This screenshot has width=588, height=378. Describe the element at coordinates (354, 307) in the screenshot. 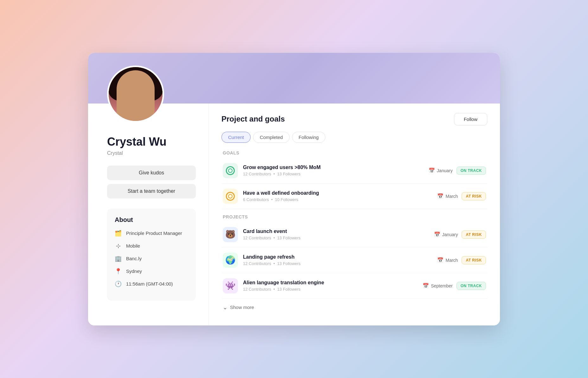

I see `show-more-button: ⌄ Show more` at that location.